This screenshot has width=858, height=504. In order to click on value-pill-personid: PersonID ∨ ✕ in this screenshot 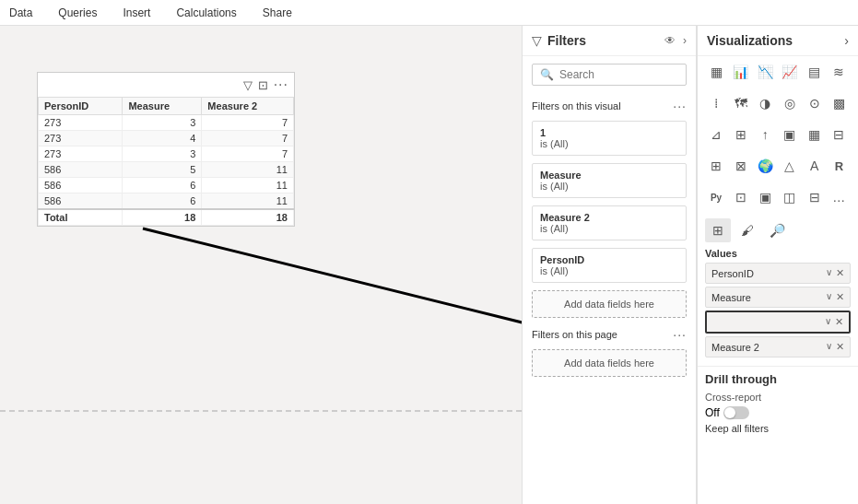, I will do `click(778, 273)`.